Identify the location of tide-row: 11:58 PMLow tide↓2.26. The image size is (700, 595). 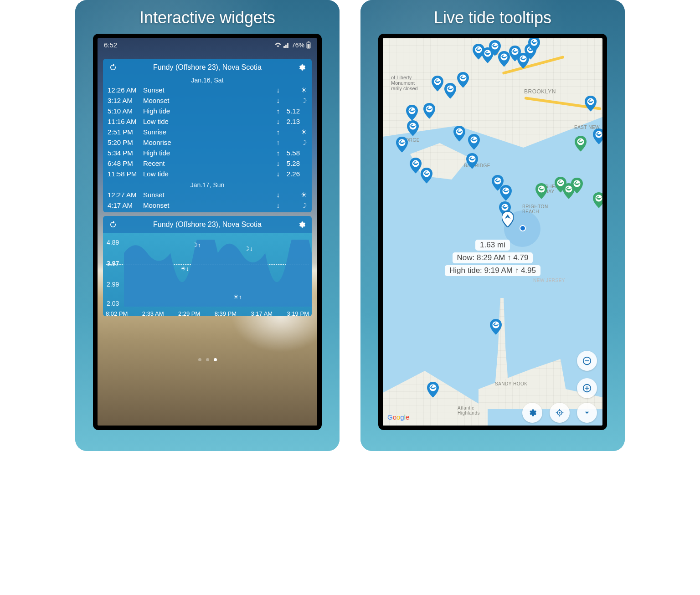
(207, 174).